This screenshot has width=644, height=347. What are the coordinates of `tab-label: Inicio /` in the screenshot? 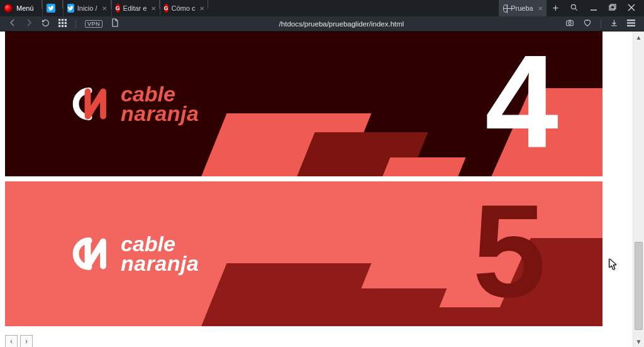 It's located at (87, 8).